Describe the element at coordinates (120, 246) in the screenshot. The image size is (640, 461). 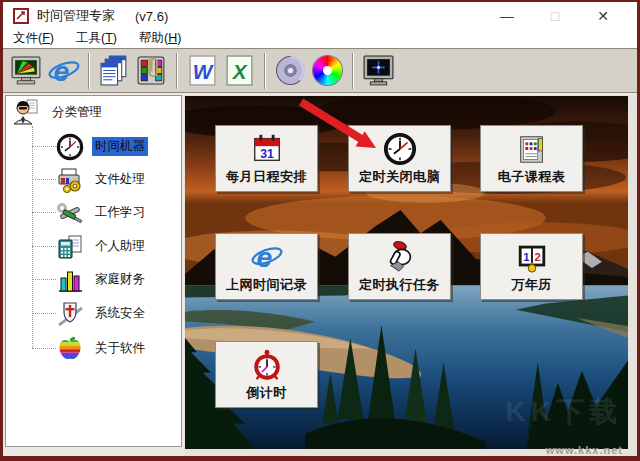
I see `sidebar-item-label: 个人助理` at that location.